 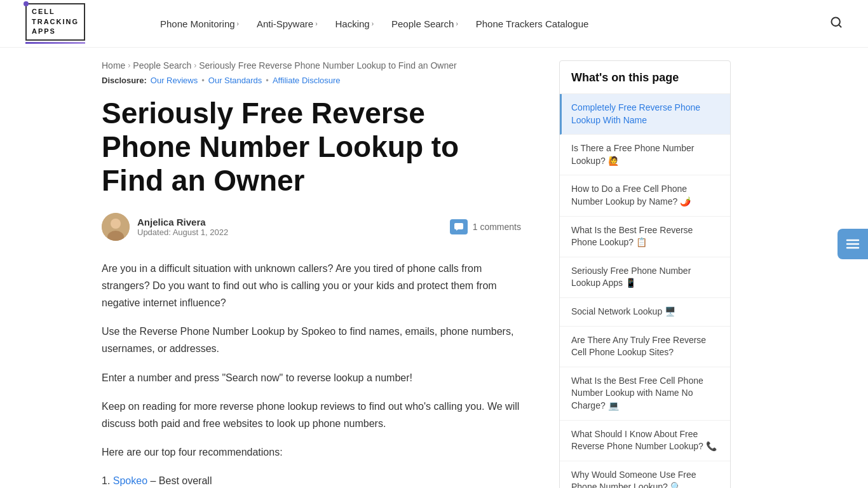 I want to click on toc-item-1-link: Is There a Free Phone Number Lookup? 🙋, so click(x=633, y=154).